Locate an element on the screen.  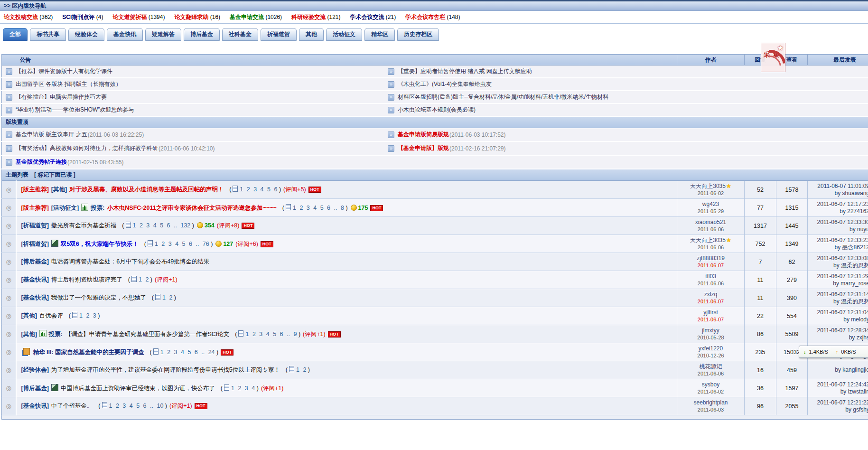
filter-tab: 基金快讯 is located at coordinates (125, 34).